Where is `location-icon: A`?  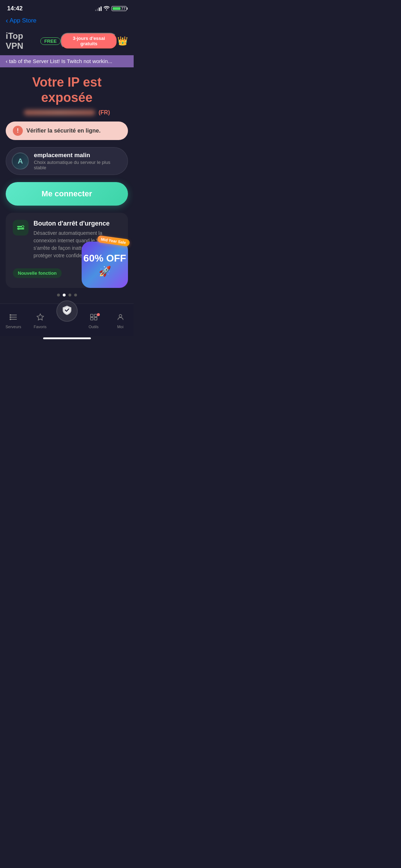
location-icon: A is located at coordinates (20, 161).